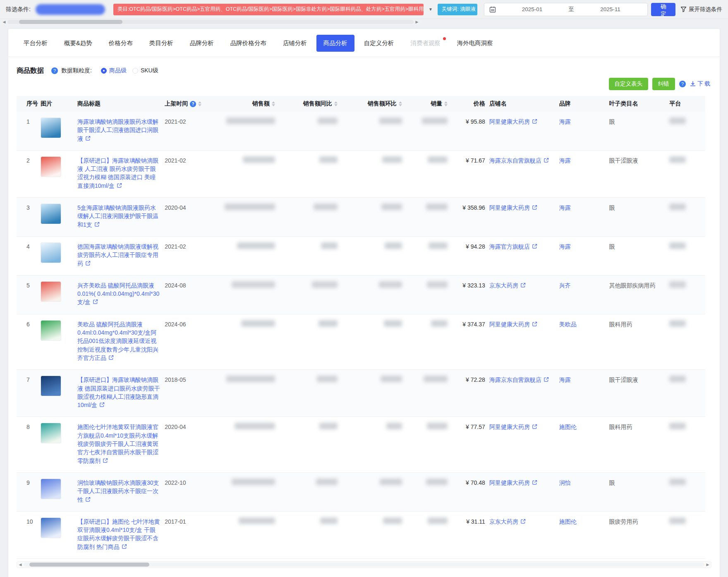 The image size is (728, 577). I want to click on filter-scrollbar: ◀ ▶, so click(211, 22).